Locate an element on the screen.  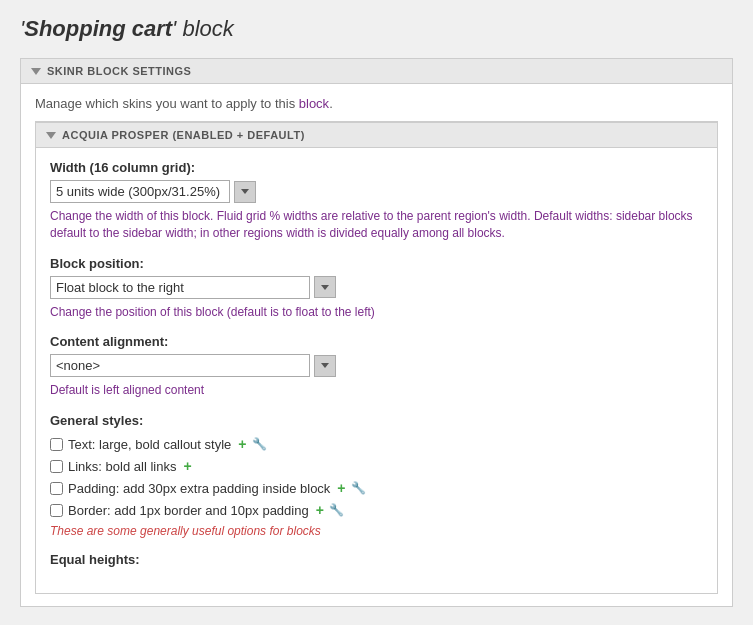
skinr-section-header: Skinr Block Settings is located at coordinates (376, 72).